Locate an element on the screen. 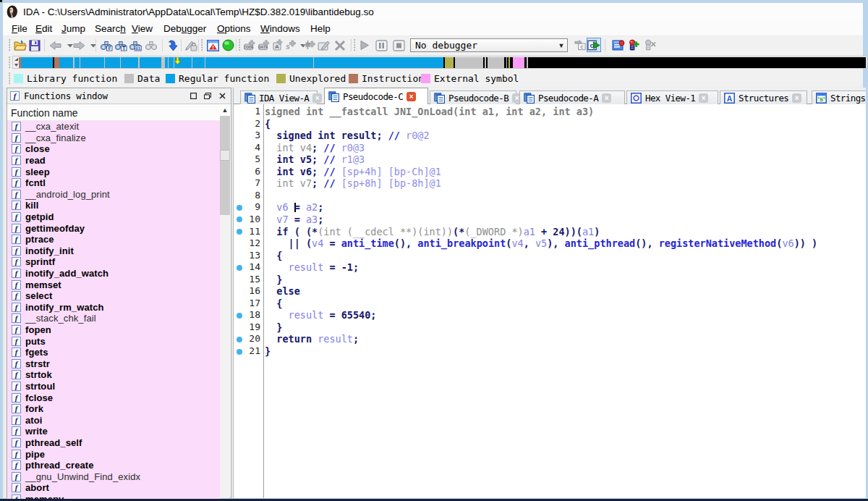 This screenshot has width=868, height=501. code-line-5: 5 int v5; // r1@3 is located at coordinates (550, 159).